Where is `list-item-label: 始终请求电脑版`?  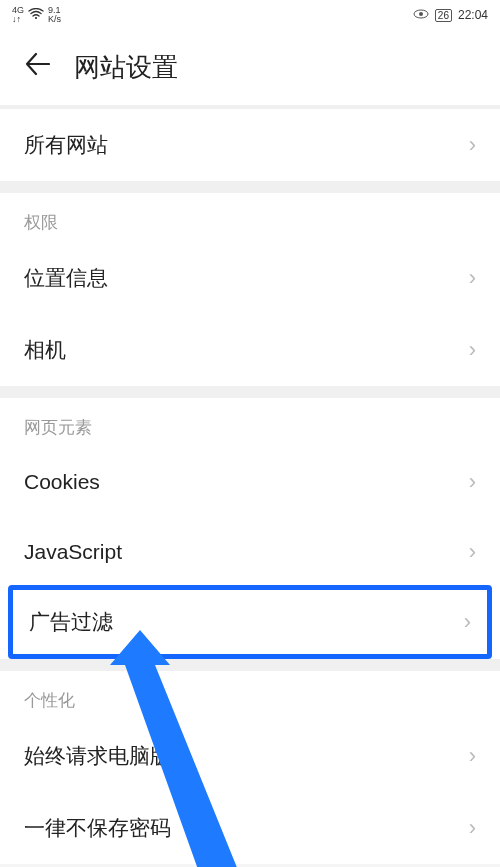 list-item-label: 始终请求电脑版 is located at coordinates (98, 756).